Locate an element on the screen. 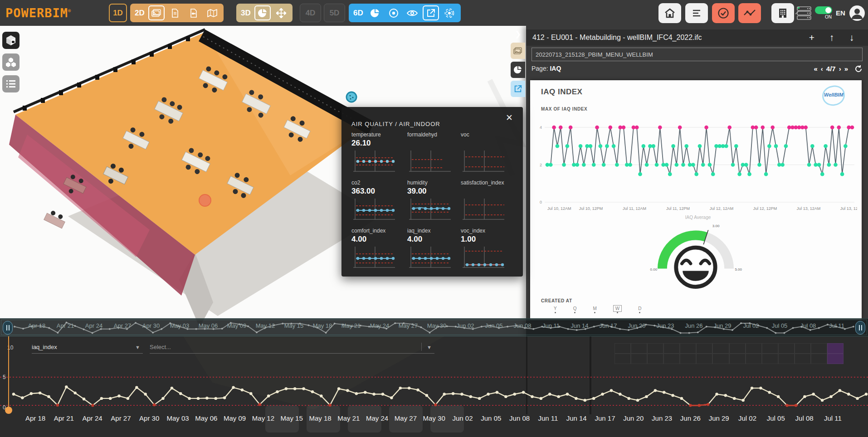 The height and width of the screenshot is (437, 868). range-handle-right is located at coordinates (860, 328).